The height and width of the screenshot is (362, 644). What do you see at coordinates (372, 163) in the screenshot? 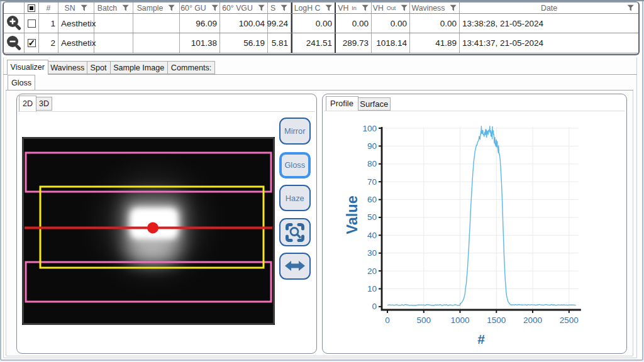
I see `svg-text: 80` at bounding box center [372, 163].